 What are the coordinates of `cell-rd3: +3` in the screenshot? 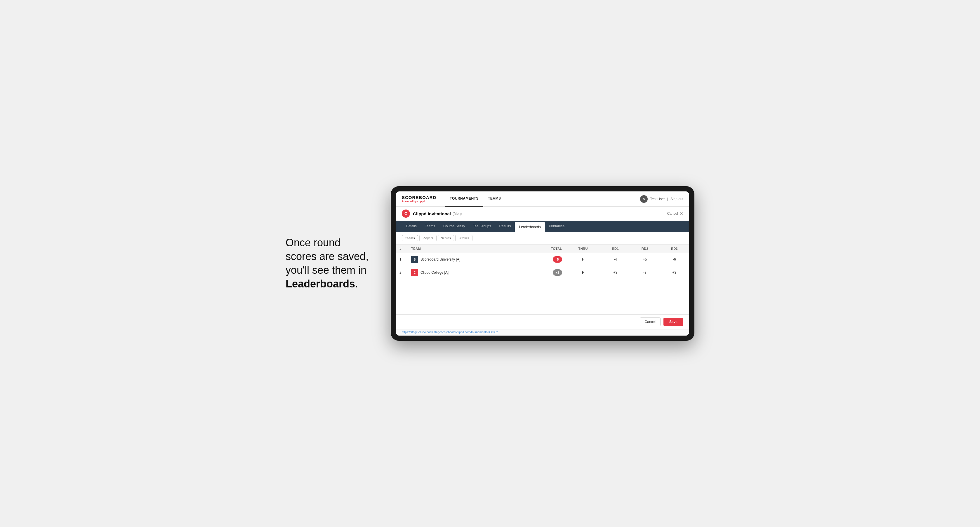 It's located at (674, 273).